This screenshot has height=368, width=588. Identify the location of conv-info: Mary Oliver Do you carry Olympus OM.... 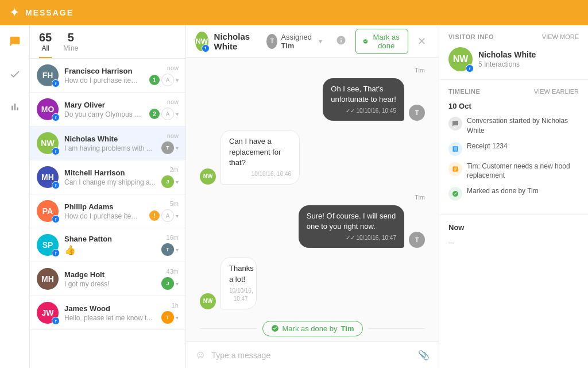
(104, 109).